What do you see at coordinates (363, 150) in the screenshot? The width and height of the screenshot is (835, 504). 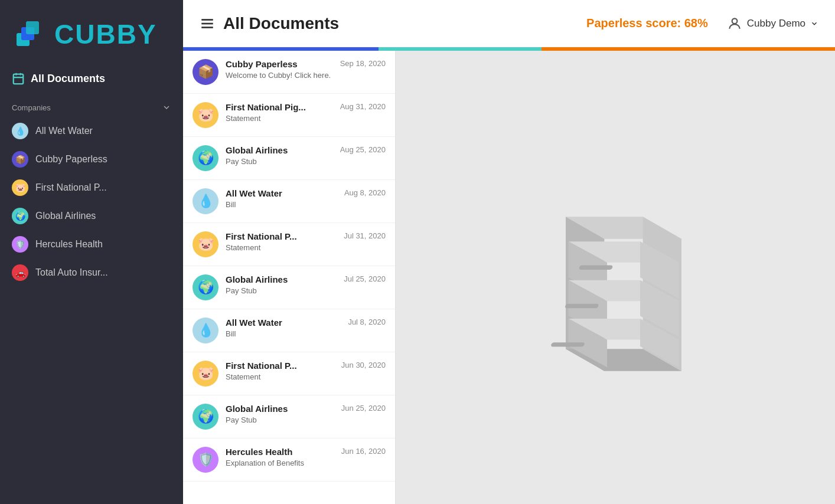 I see `doc-date: Aug 25, 2020` at bounding box center [363, 150].